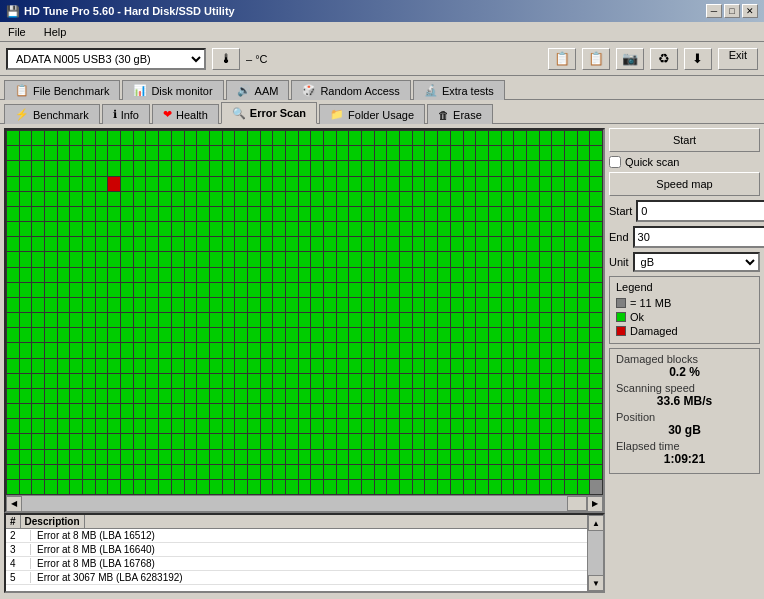  What do you see at coordinates (577, 504) in the screenshot?
I see `scroll-thumb` at bounding box center [577, 504].